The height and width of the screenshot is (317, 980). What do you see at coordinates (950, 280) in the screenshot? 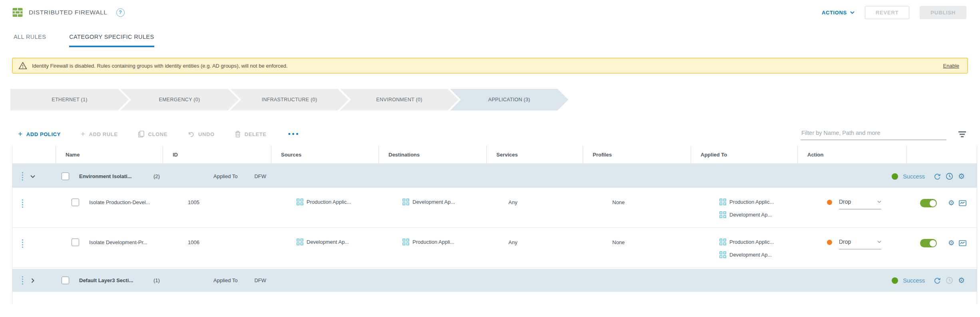
I see `clock-icon-disabled` at bounding box center [950, 280].